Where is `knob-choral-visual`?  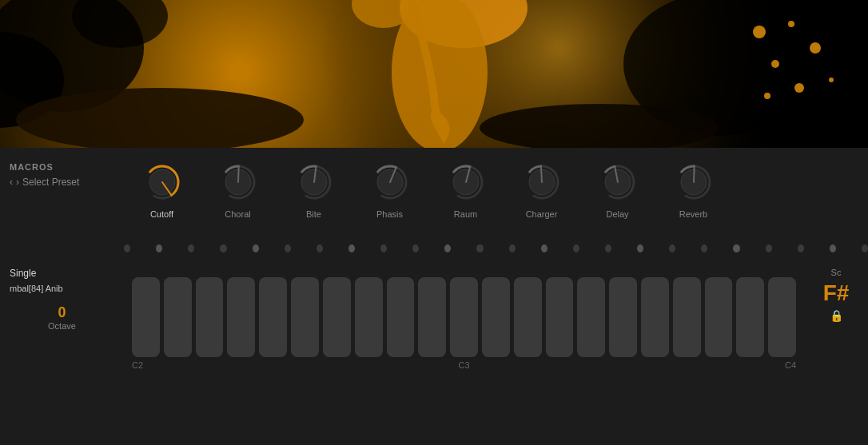 knob-choral-visual is located at coordinates (238, 182).